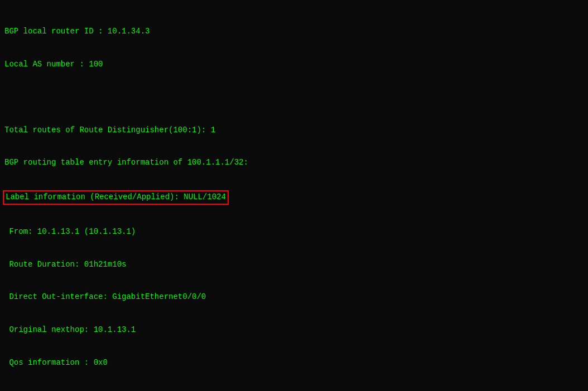  I want to click on line-total-routes: Total routes of Route Distinguisher(100:…, so click(294, 131).